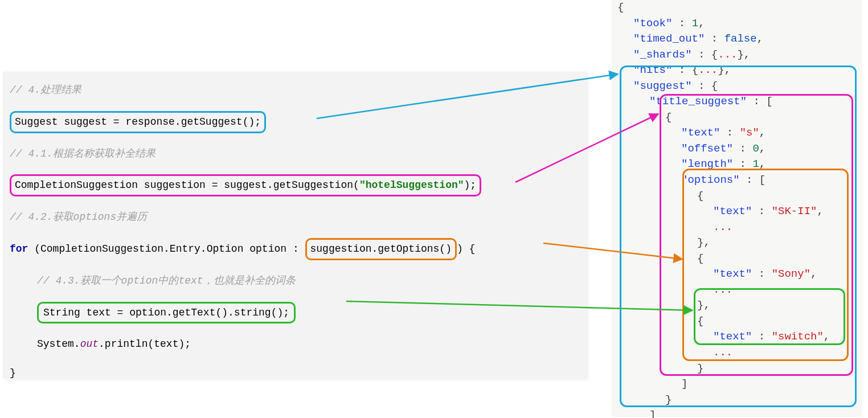 This screenshot has height=418, width=868. What do you see at coordinates (138, 122) in the screenshot?
I see `suggest-code: Suggest suggest = response.getSuggest();` at bounding box center [138, 122].